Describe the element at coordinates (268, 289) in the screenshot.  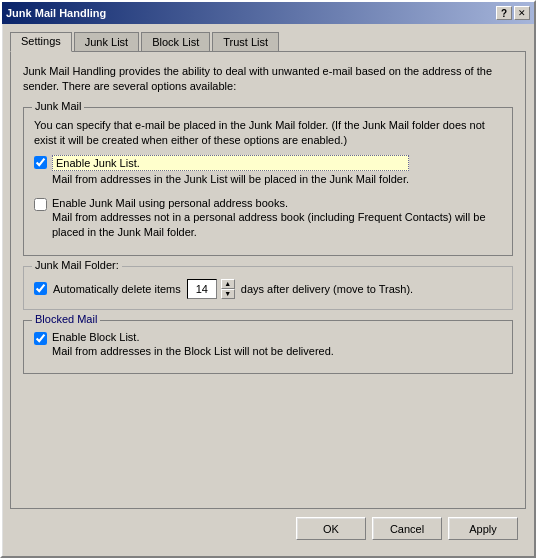
I see `auto-delete-row: Automatically delete items ▲ ▼ days afte…` at that location.